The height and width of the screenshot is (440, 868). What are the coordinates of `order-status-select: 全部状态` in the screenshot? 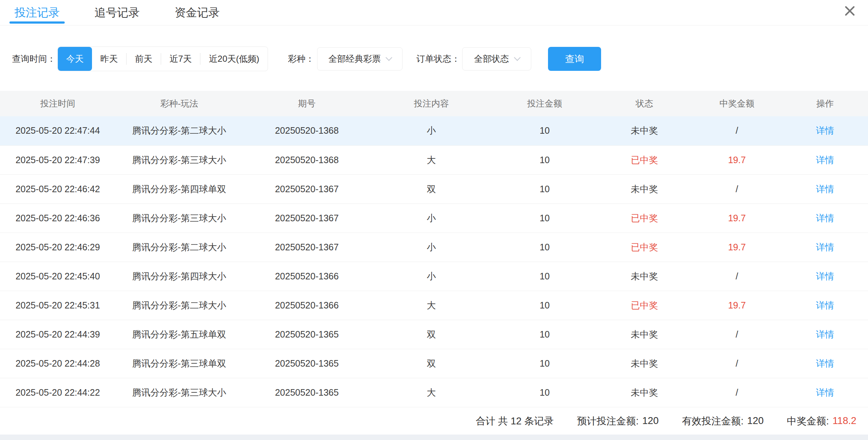 It's located at (497, 59).